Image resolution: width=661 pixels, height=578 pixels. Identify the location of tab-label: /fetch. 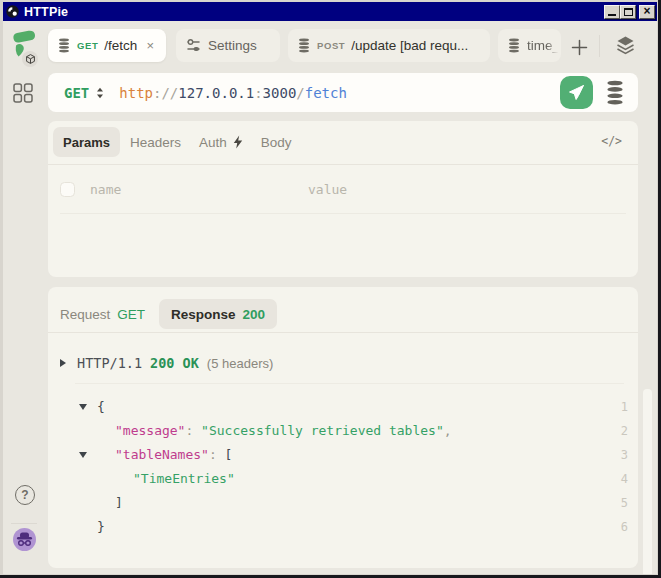
(120, 46).